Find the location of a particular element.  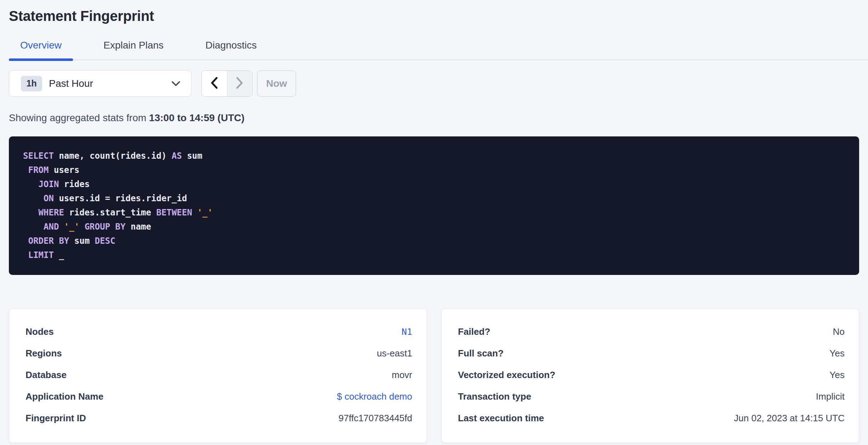

detail-row: Vectorized execution?Yes is located at coordinates (652, 375).